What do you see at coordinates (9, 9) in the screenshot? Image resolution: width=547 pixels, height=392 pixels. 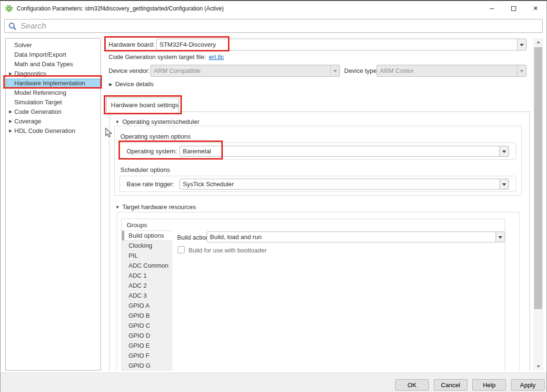 I see `simulink-gear-icon` at bounding box center [9, 9].